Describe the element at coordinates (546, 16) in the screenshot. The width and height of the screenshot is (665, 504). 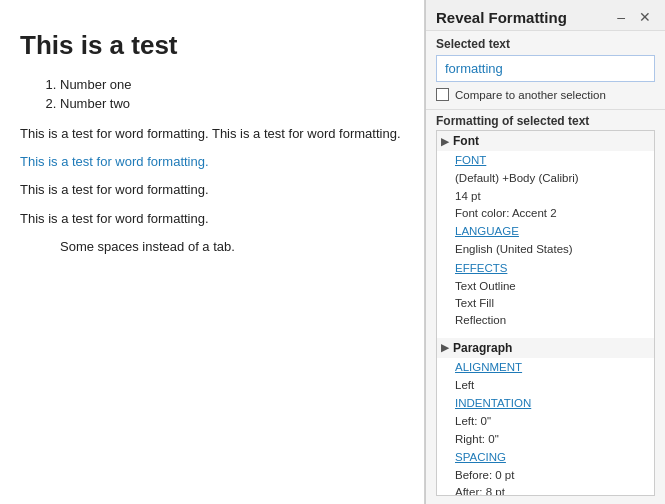
I see `panel-header: Reveal Formatting – ✕` at that location.